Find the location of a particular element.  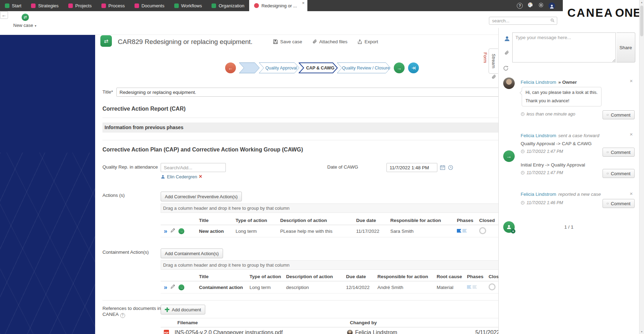

message-line: Thank you in advance! is located at coordinates (562, 101).